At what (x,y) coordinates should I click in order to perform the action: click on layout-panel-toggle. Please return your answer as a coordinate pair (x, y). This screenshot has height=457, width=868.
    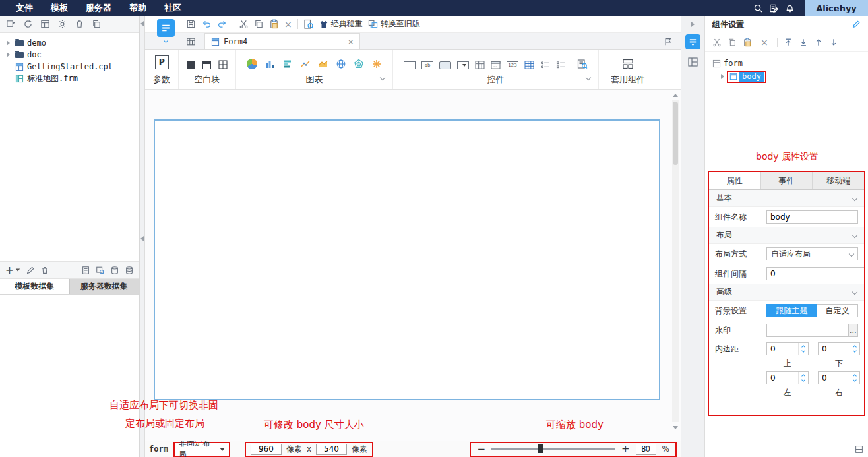
    Looking at the image, I should click on (693, 62).